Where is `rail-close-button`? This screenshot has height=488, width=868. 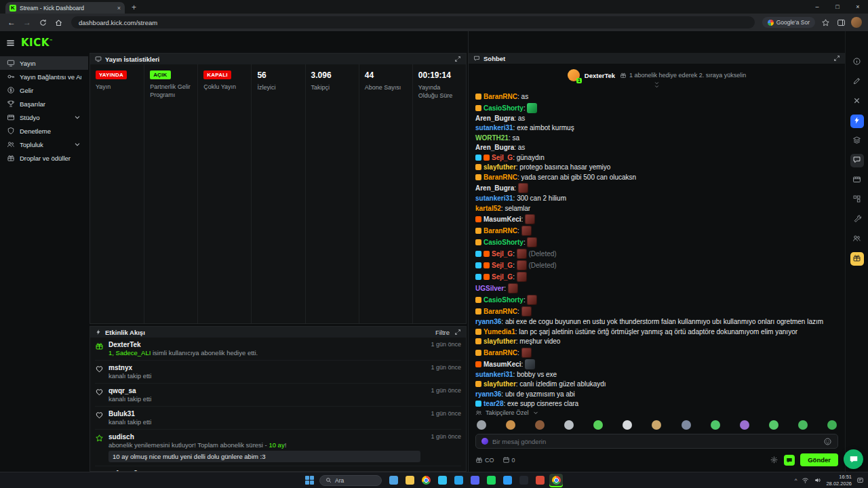
rail-close-button is located at coordinates (857, 102).